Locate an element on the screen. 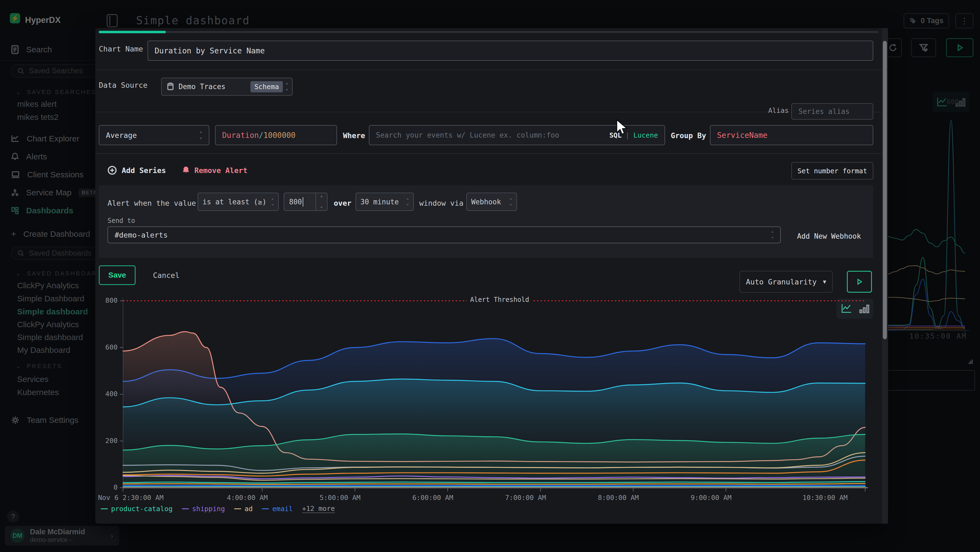  legend-item--12-more: +12 more is located at coordinates (318, 509).